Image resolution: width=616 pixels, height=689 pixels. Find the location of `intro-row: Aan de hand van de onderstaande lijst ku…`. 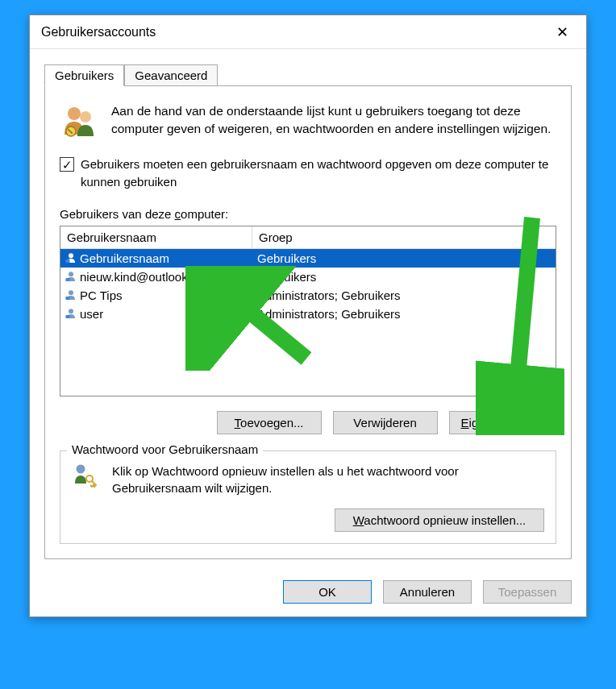

intro-row: Aan de hand van de onderstaande lijst ku… is located at coordinates (308, 122).